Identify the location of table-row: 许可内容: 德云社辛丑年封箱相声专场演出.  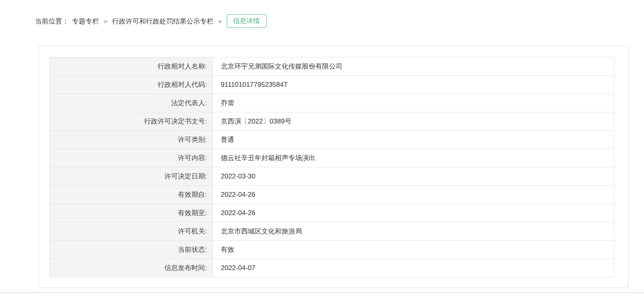
(332, 158).